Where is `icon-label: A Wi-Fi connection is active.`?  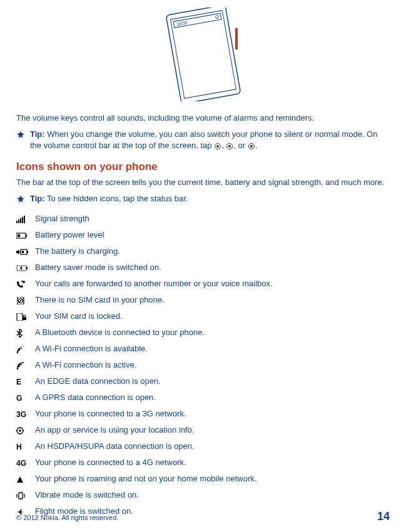
icon-label: A Wi-Fi connection is active. is located at coordinates (86, 365).